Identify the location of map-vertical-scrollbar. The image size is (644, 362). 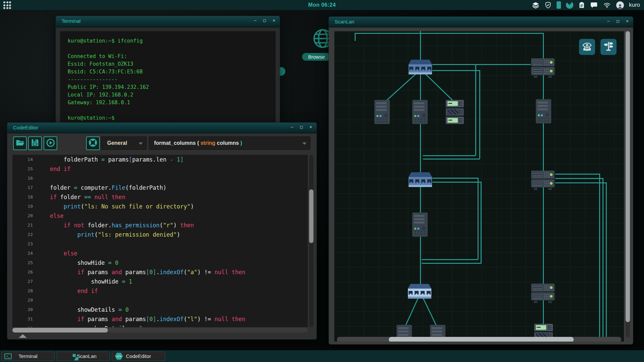
(628, 184).